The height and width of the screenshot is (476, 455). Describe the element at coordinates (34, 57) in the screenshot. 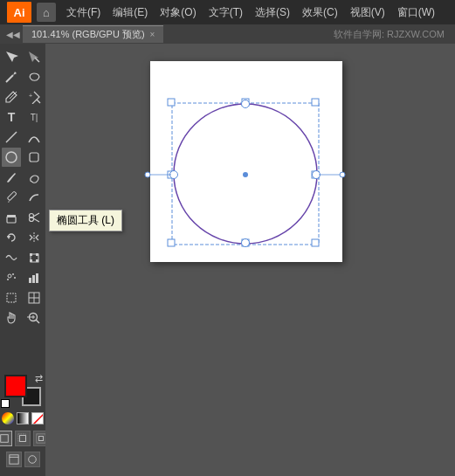

I see `direct-selection-tool` at that location.